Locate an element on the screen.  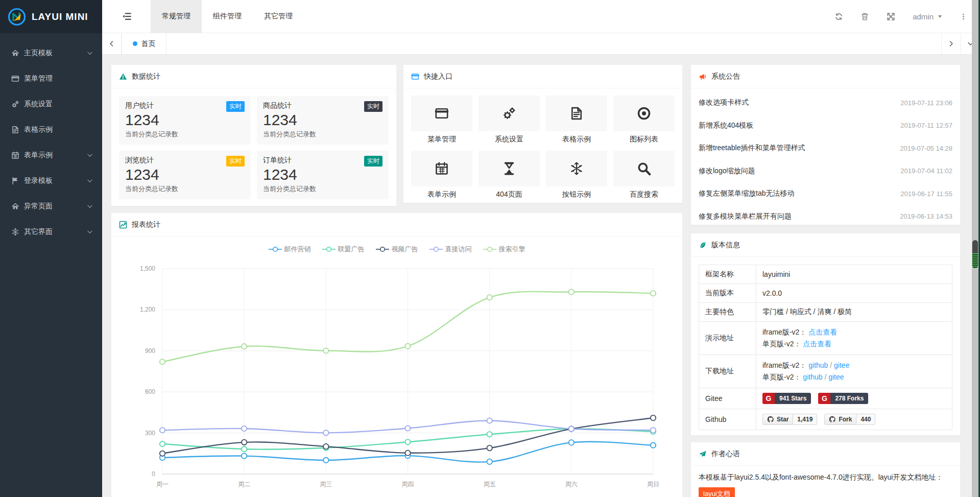
notice-date: 2019-06-13 14:53 is located at coordinates (926, 217).